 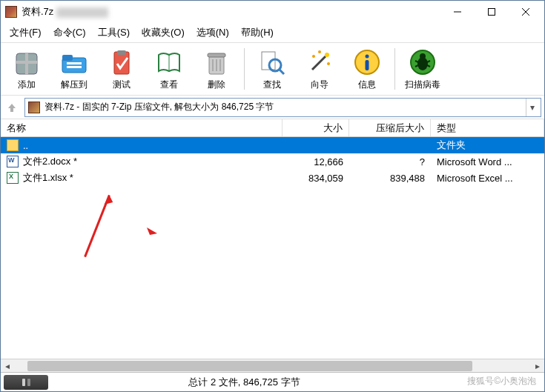 What do you see at coordinates (114, 33) in the screenshot?
I see `menu-tools: 工具(S)` at bounding box center [114, 33].